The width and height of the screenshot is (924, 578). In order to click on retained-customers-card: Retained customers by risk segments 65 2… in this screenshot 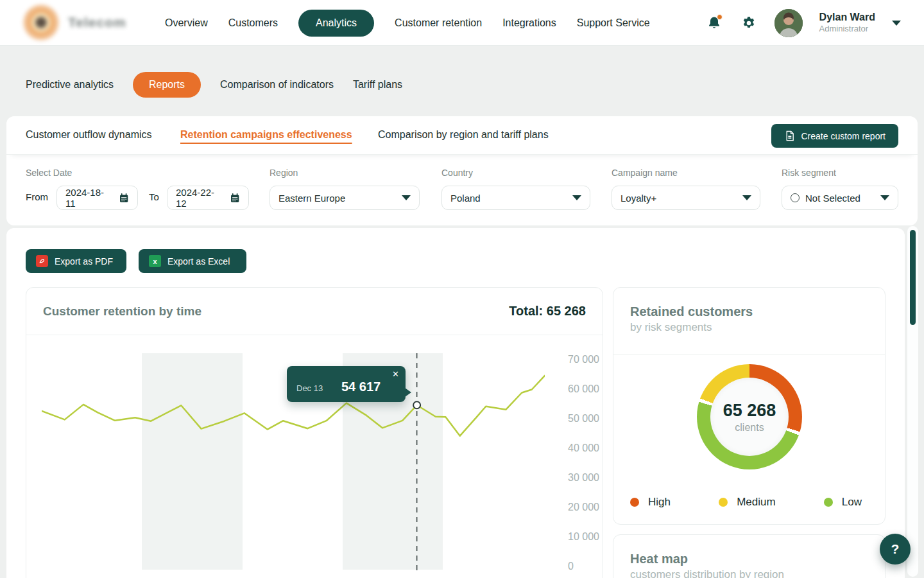, I will do `click(749, 406)`.